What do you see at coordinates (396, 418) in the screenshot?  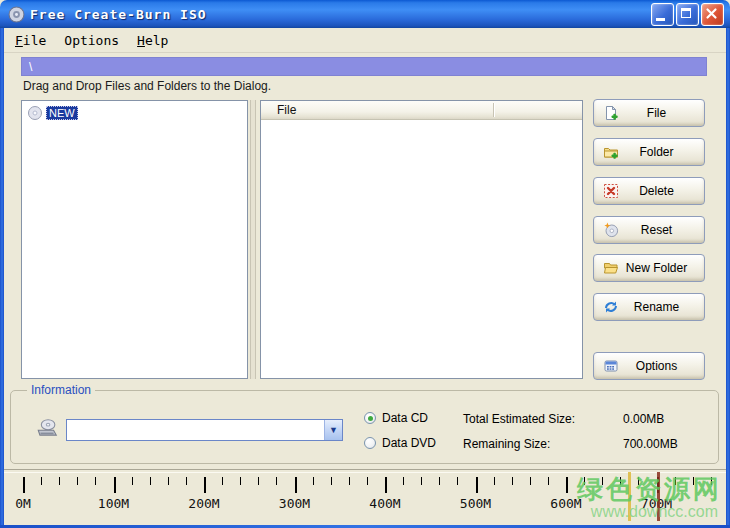 I see `radio-data-cd: Data CD` at bounding box center [396, 418].